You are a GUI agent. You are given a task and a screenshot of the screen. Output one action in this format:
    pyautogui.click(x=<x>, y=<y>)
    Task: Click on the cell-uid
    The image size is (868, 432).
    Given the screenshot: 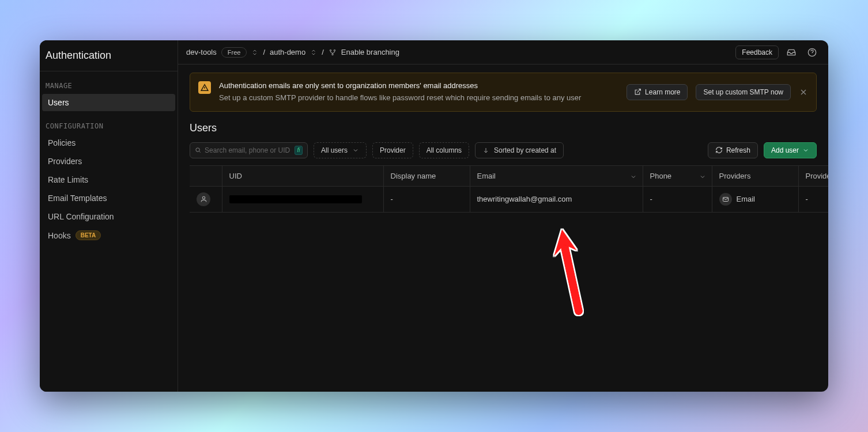 What is the action you would take?
    pyautogui.click(x=303, y=199)
    